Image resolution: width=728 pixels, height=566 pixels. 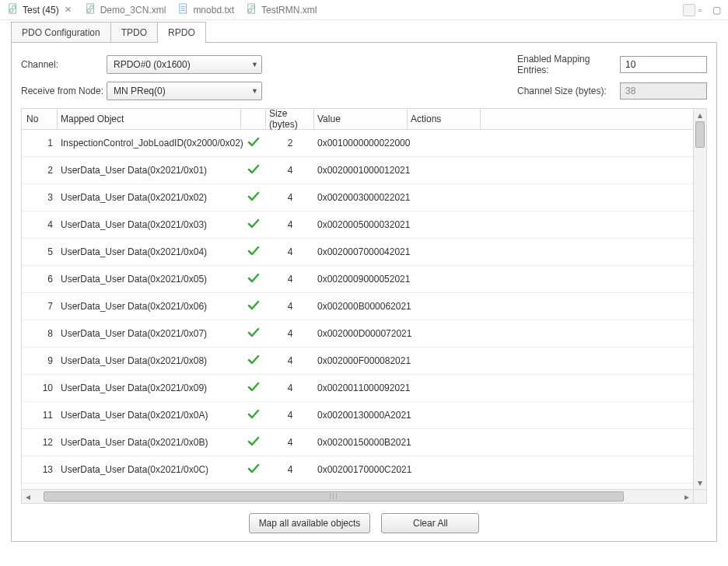 What do you see at coordinates (700, 483) in the screenshot?
I see `scroll-down-icon: ▾` at bounding box center [700, 483].